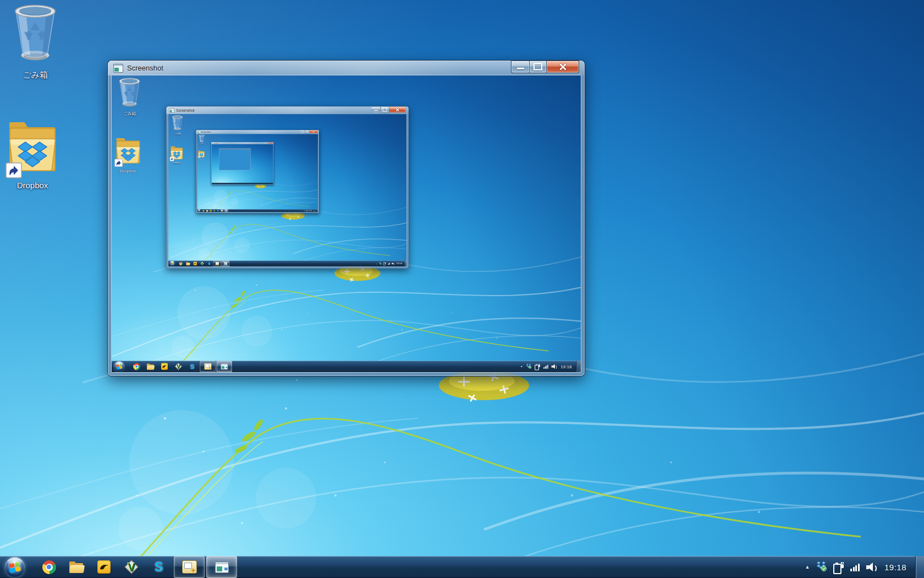  What do you see at coordinates (243, 164) in the screenshot?
I see `screenshot-image` at bounding box center [243, 164].